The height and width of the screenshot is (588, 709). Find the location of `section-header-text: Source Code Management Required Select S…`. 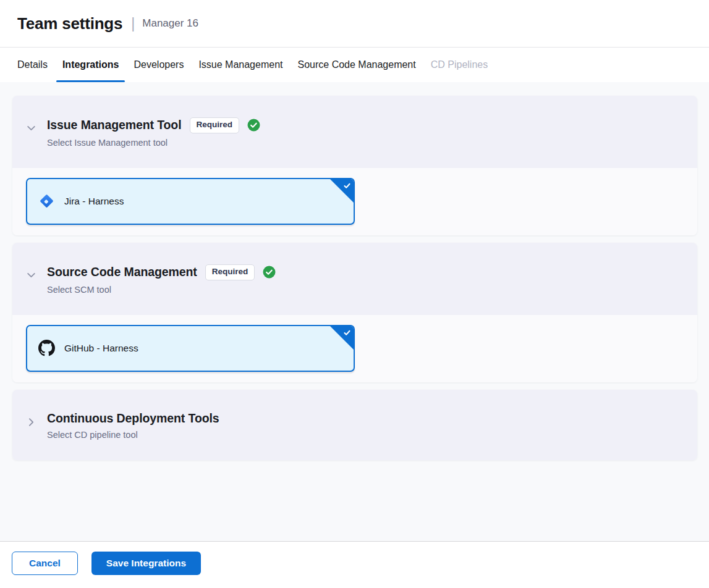

section-header-text: Source Code Management Required Select S… is located at coordinates (161, 279).